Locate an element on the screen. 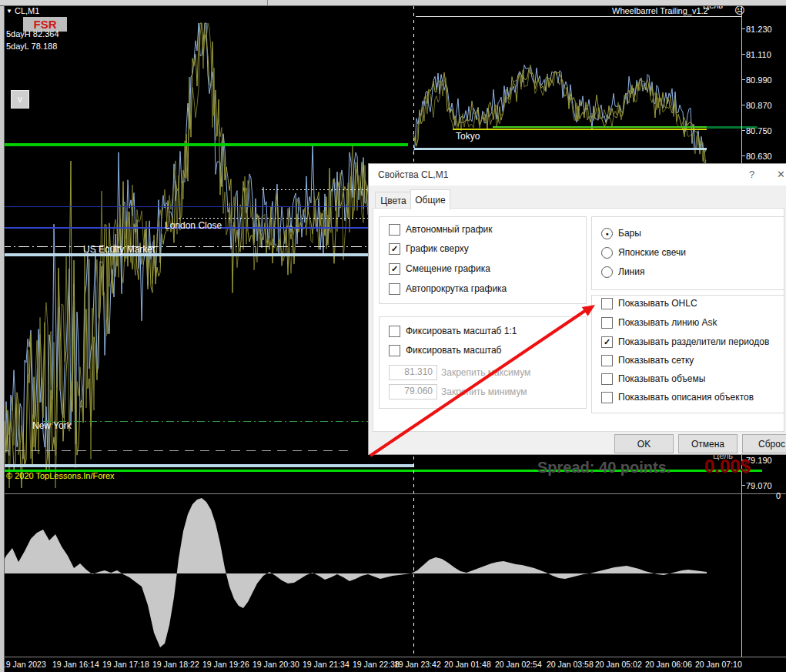  dotted-line-upper is located at coordinates (315, 189).